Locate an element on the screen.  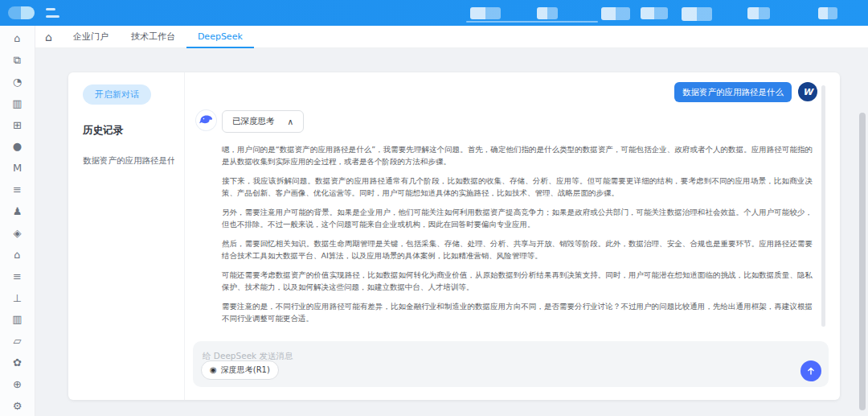
thought-paragraph: 然后，需要回忆相关知识。数据生命周期管理是关键，包括采集、存储、处理、分析、共享… is located at coordinates (518, 249).